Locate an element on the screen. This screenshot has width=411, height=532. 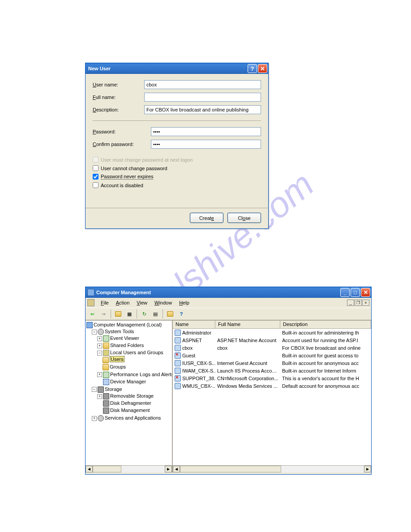
tree-device-manager: Device Manager is located at coordinates (134, 382).